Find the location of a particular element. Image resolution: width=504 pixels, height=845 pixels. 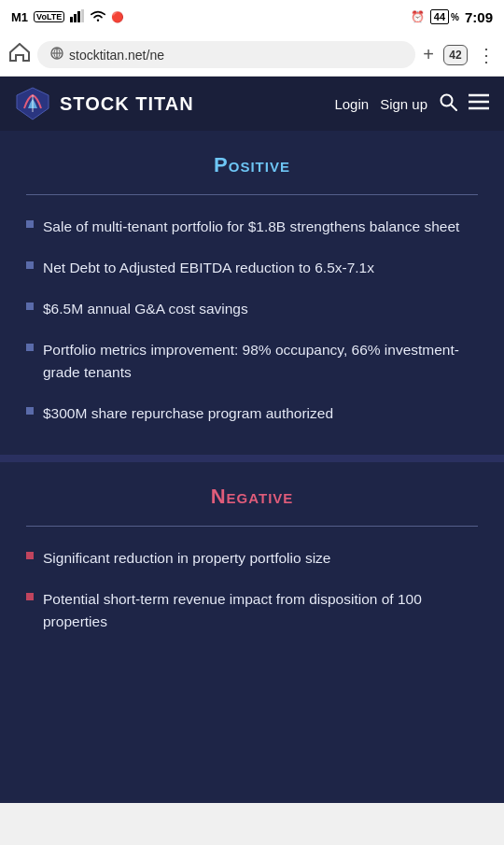

signal-icon is located at coordinates (77, 17).